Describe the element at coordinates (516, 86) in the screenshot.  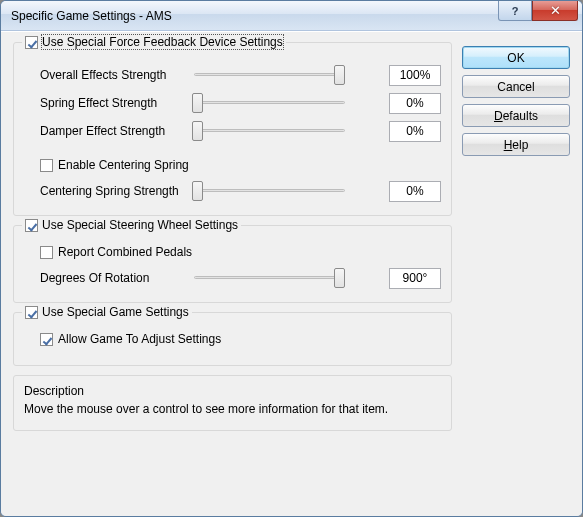
I see `cancel-button: Cancel` at that location.